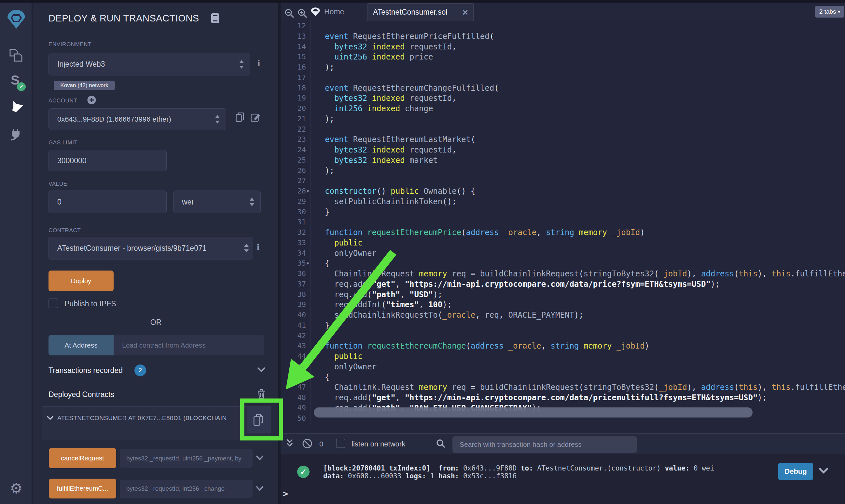 This screenshot has width=845, height=504. Describe the element at coordinates (16, 253) in the screenshot. I see `activity-bar: S ✓ ⚙` at that location.